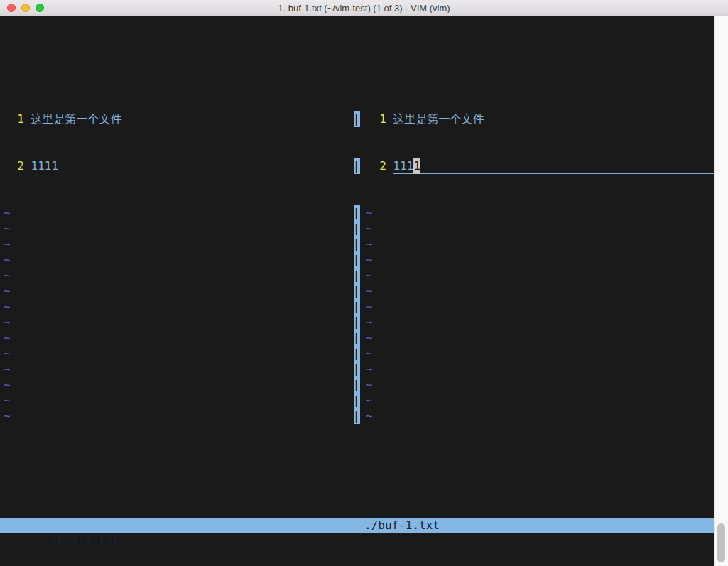 Image resolution: width=728 pixels, height=566 pixels. Describe the element at coordinates (178, 119) in the screenshot. I see `top-left-pane-line-1: 1 这里是第一个文件` at that location.